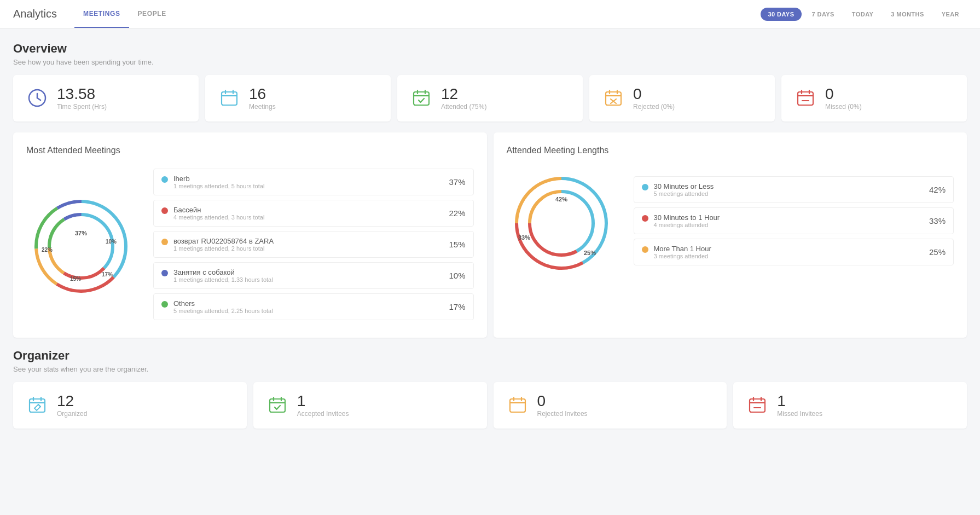  I want to click on app-title: Analytics, so click(35, 14).